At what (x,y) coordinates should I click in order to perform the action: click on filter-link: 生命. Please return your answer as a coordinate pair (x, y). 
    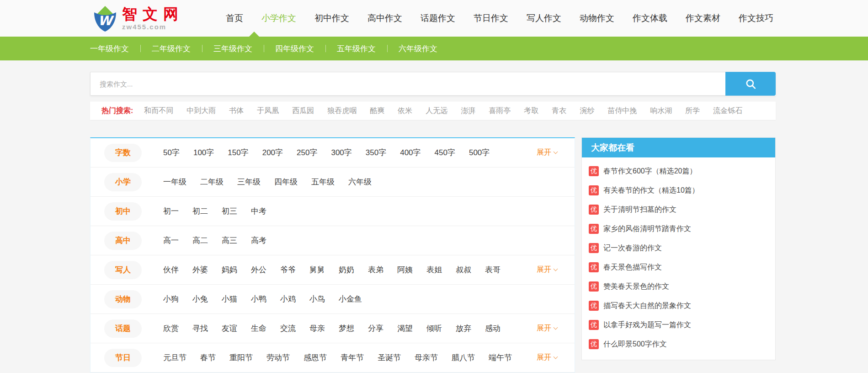
    Looking at the image, I should click on (259, 329).